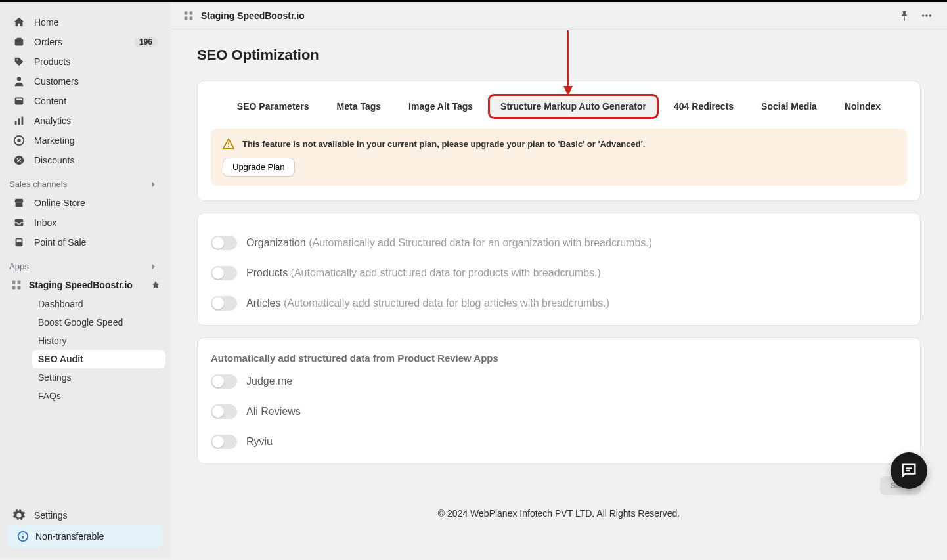 The height and width of the screenshot is (560, 947). Describe the element at coordinates (96, 223) in the screenshot. I see `sidebar-item-label: Inbox` at that location.